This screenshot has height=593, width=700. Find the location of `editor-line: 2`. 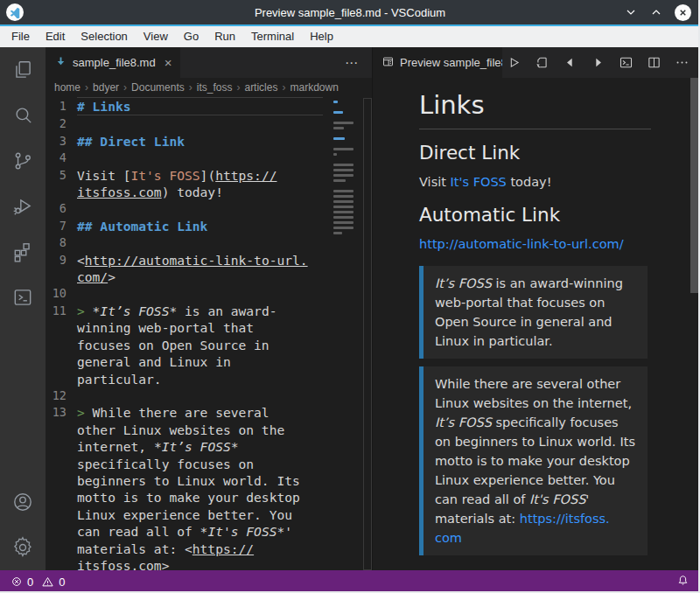

editor-line: 2 is located at coordinates (186, 124).